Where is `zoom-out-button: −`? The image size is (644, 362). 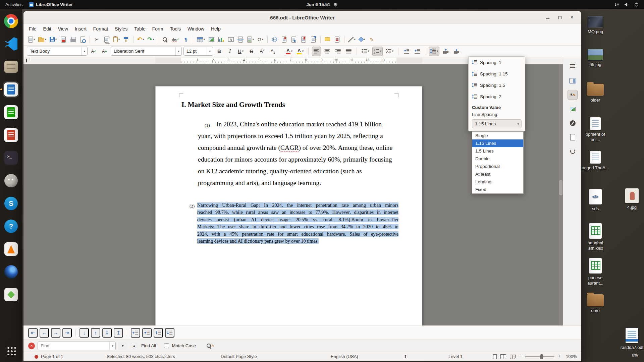
zoom-out-button: − is located at coordinates (521, 356).